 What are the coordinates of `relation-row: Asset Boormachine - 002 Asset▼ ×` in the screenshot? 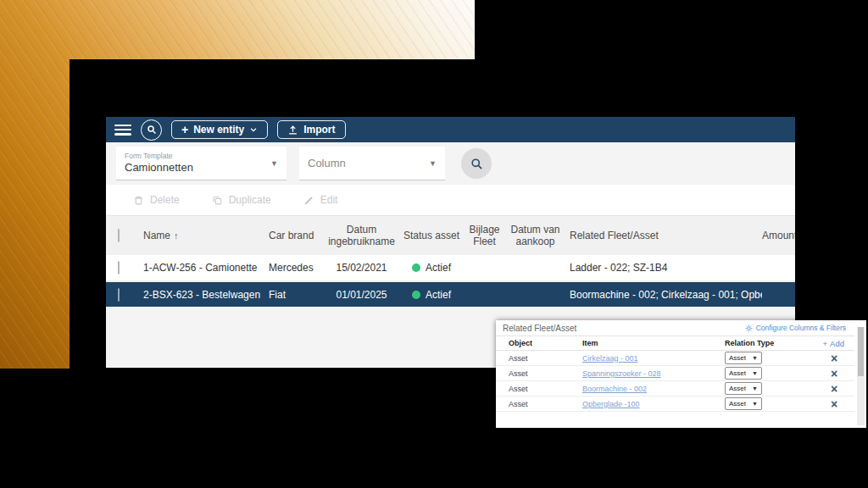 It's located at (675, 389).